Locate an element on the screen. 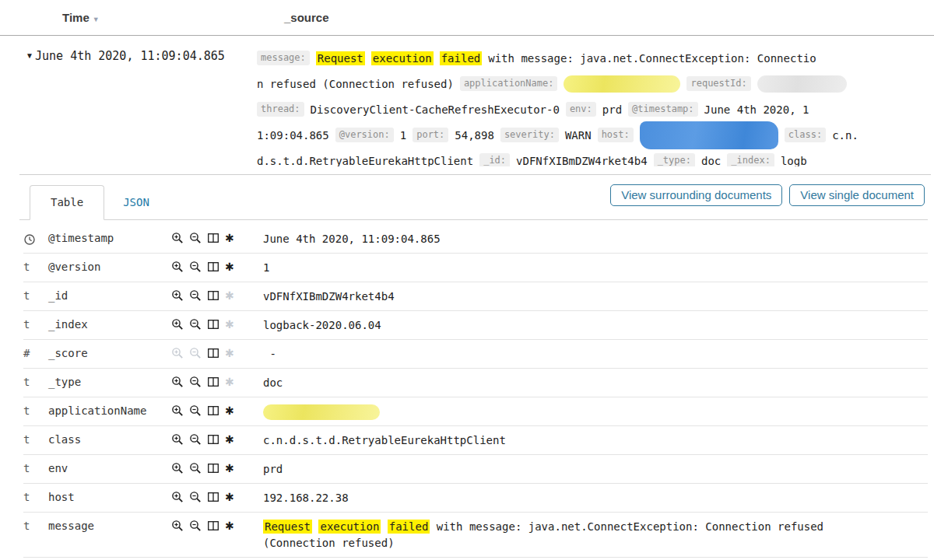 The width and height of the screenshot is (934, 560). field-label: port: is located at coordinates (430, 135).